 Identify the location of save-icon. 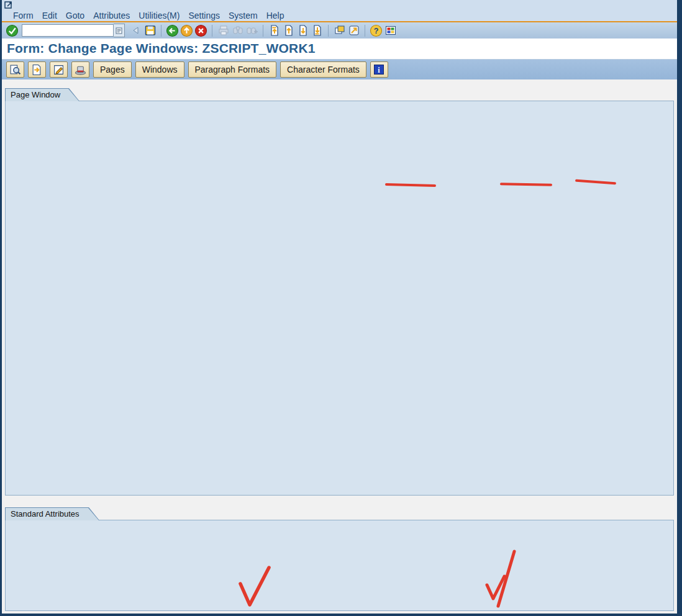
(150, 31).